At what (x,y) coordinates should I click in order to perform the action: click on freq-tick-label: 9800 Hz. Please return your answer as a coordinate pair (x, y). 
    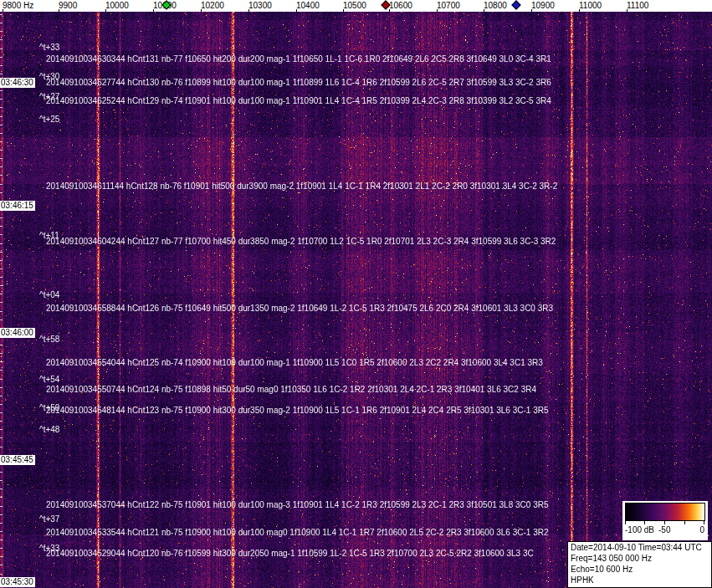
    Looking at the image, I should click on (18, 5).